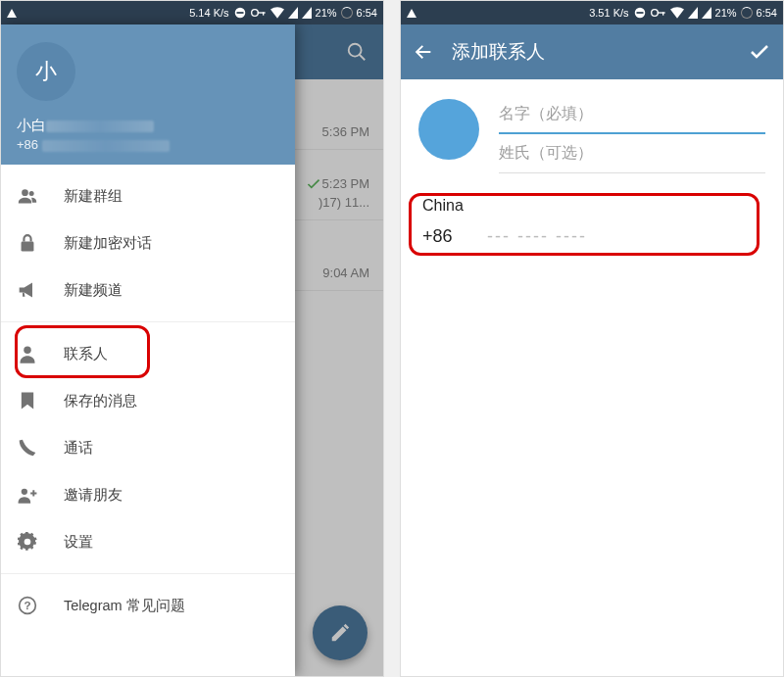 Image resolution: width=784 pixels, height=677 pixels. Describe the element at coordinates (592, 52) in the screenshot. I see `add-contact-toolbar: 添加联系人` at that location.